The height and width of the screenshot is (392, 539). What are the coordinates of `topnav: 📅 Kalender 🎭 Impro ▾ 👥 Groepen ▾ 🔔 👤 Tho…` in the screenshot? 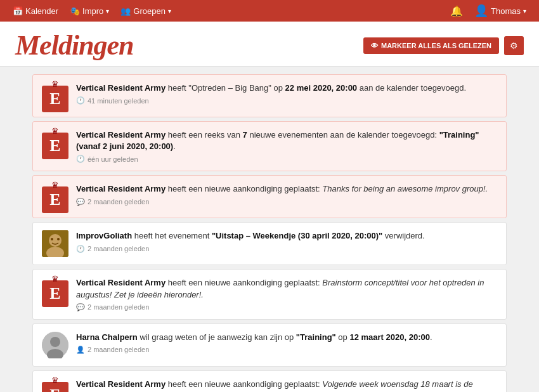 It's located at (270, 11).